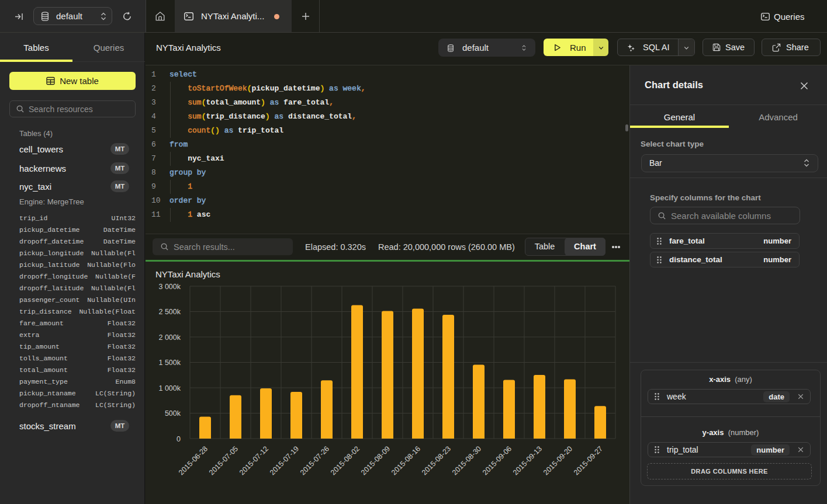  Describe the element at coordinates (345, 460) in the screenshot. I see `svg-text: 2015-08-02` at that location.